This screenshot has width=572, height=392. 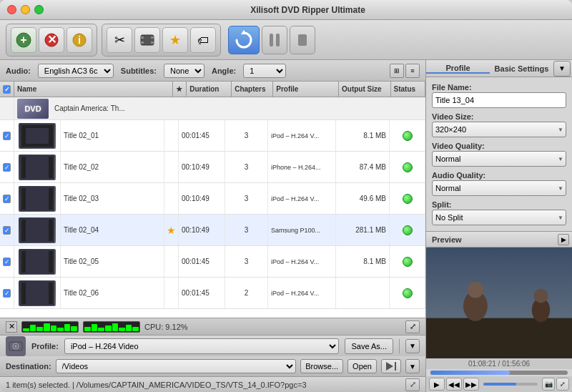 I want to click on row1-checkbox, so click(x=7, y=136).